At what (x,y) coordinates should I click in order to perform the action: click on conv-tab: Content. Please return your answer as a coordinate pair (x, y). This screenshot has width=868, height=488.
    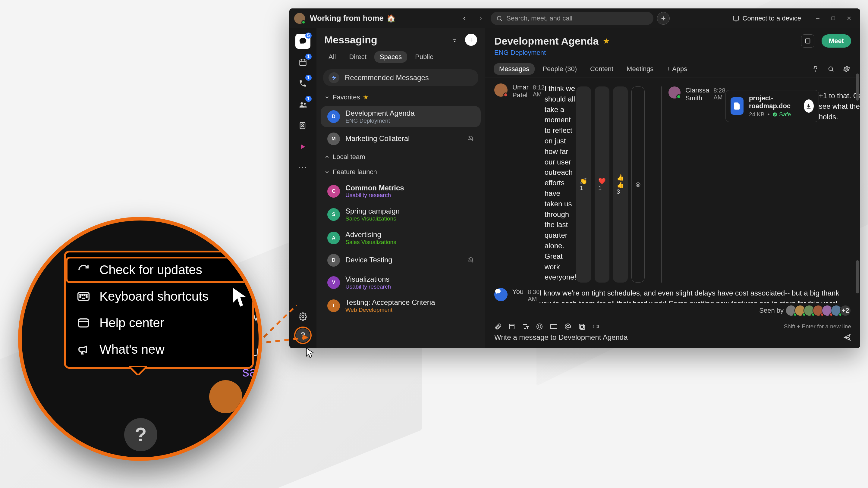
    Looking at the image, I should click on (602, 69).